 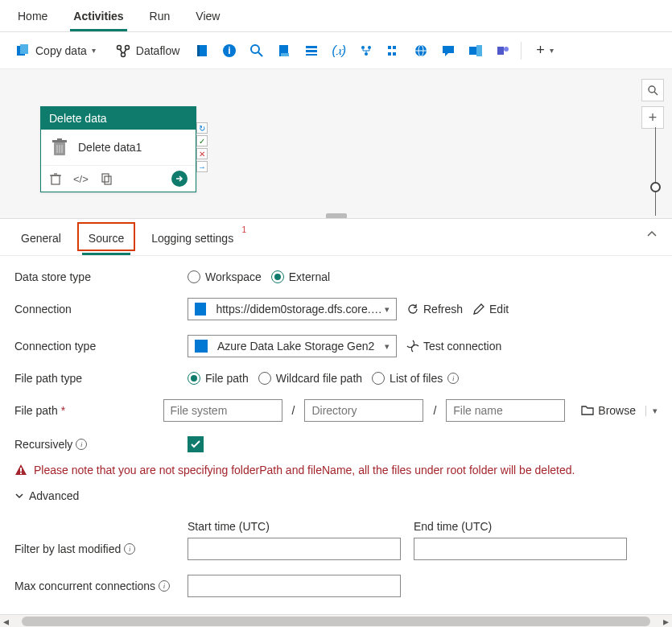 I want to click on label-recursively: Recursively i, so click(x=101, y=444).